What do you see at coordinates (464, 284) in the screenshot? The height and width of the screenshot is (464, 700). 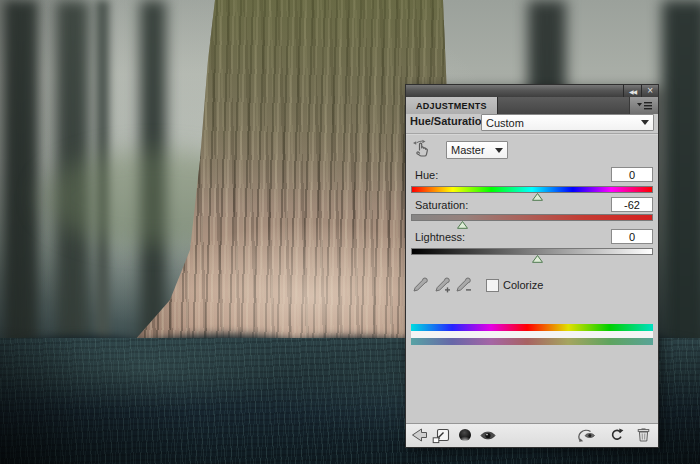 I see `eyedropper-minus-icon` at bounding box center [464, 284].